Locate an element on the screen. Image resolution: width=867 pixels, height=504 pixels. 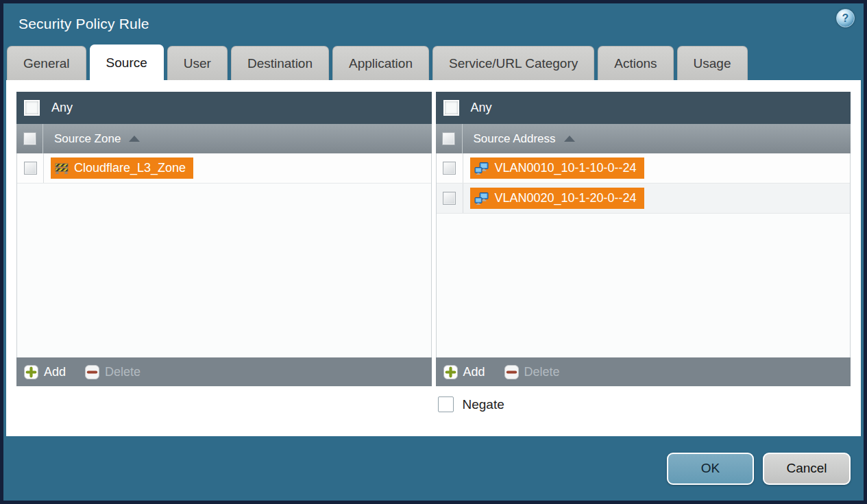
source-zone-any-label: Any is located at coordinates (62, 108).